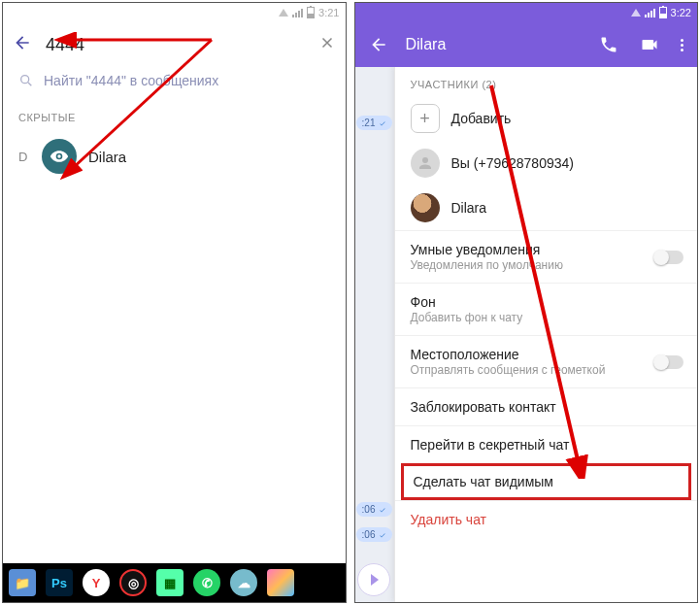  What do you see at coordinates (547, 208) in the screenshot?
I see `member-row-dilara: Dilara` at bounding box center [547, 208].